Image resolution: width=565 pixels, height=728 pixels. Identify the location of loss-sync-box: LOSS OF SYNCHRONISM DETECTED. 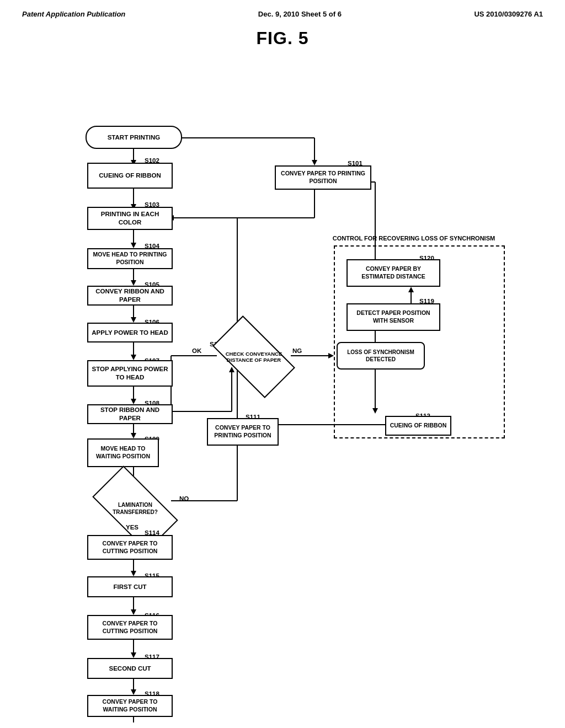
(381, 356).